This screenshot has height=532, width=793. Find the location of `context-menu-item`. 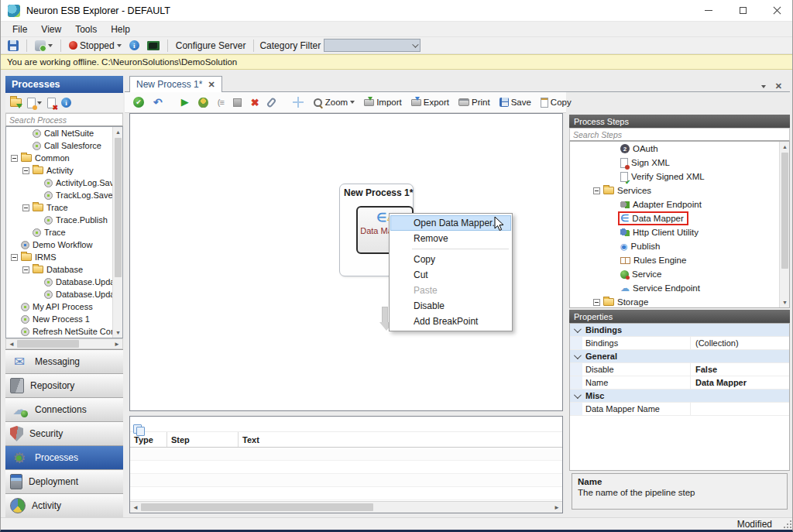

context-menu-item is located at coordinates (451, 249).